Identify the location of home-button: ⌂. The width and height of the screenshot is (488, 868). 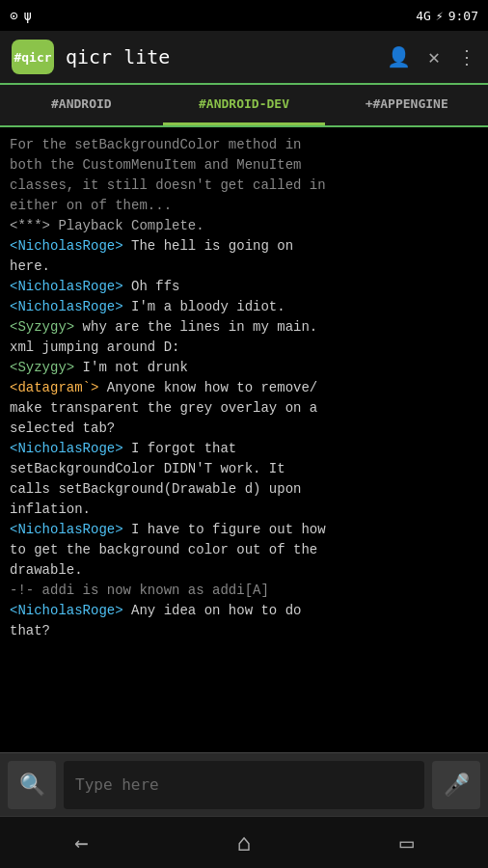
(244, 843).